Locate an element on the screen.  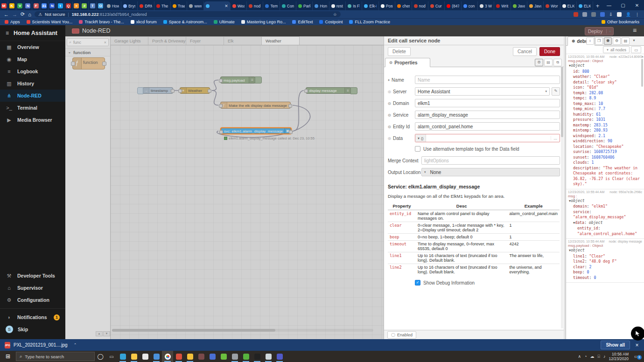
tray-clock-icon: ◔ is located at coordinates (585, 356).